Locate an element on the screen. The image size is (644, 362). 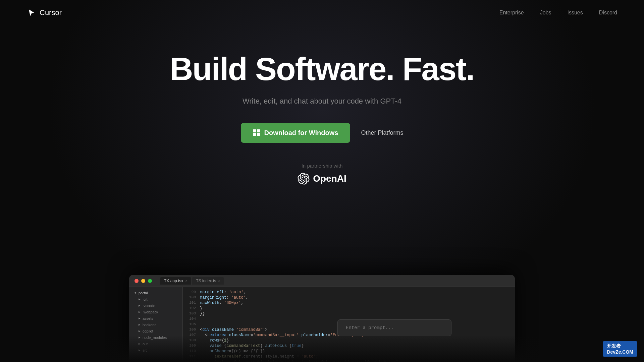
sidebar-item-assets: ▸ assets is located at coordinates (156, 318).